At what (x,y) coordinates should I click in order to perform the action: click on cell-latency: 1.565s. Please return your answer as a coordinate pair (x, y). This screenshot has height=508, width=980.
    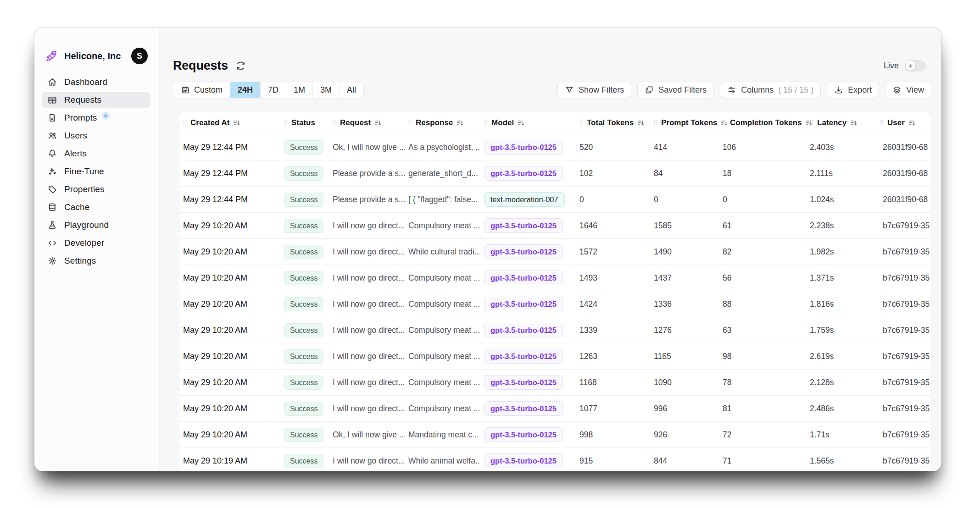
    Looking at the image, I should click on (841, 461).